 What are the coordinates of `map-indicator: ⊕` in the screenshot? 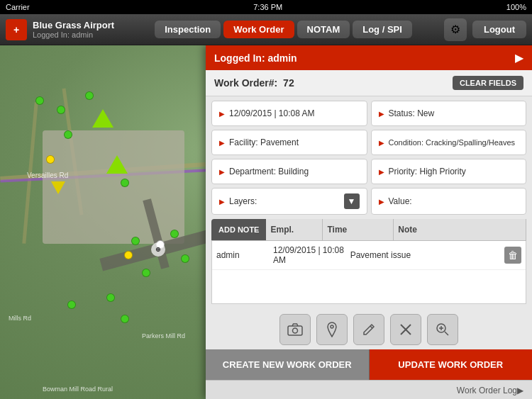 It's located at (158, 249).